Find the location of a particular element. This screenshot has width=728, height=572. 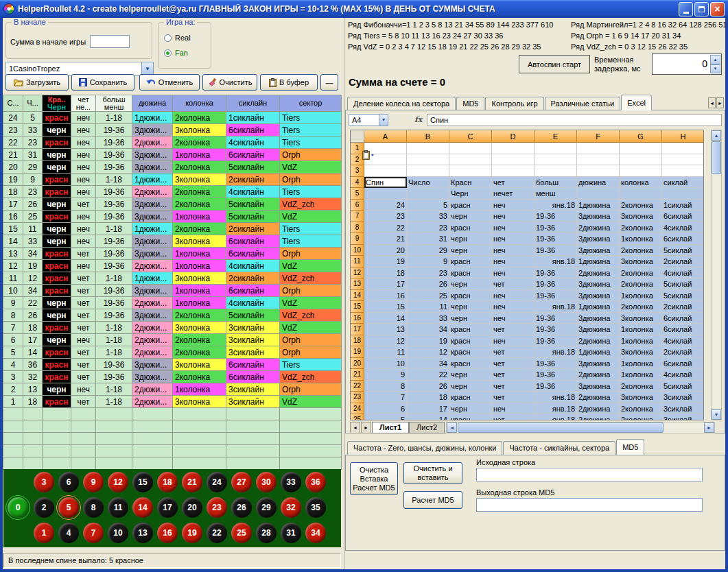

excel-cell-F2 is located at coordinates (598, 160).